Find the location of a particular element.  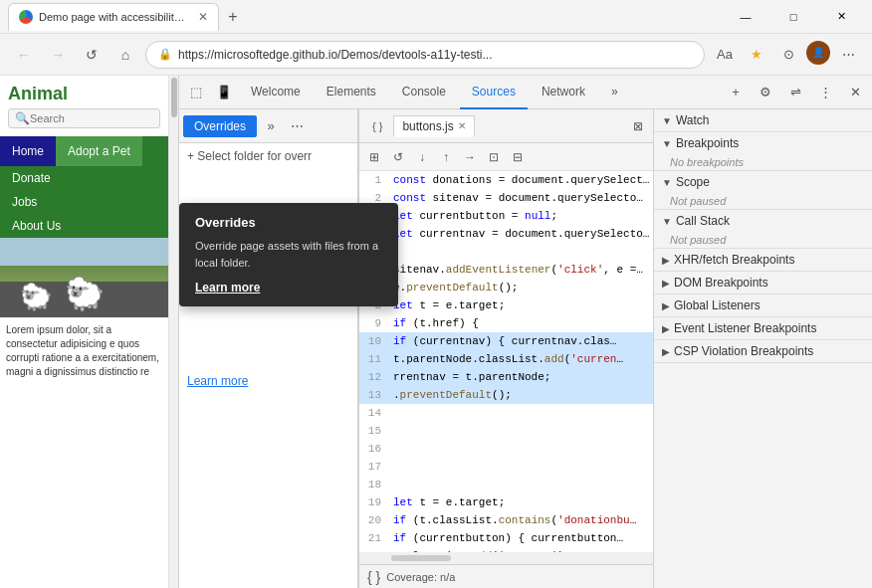

nav-jobs: Jobs is located at coordinates (84, 202).